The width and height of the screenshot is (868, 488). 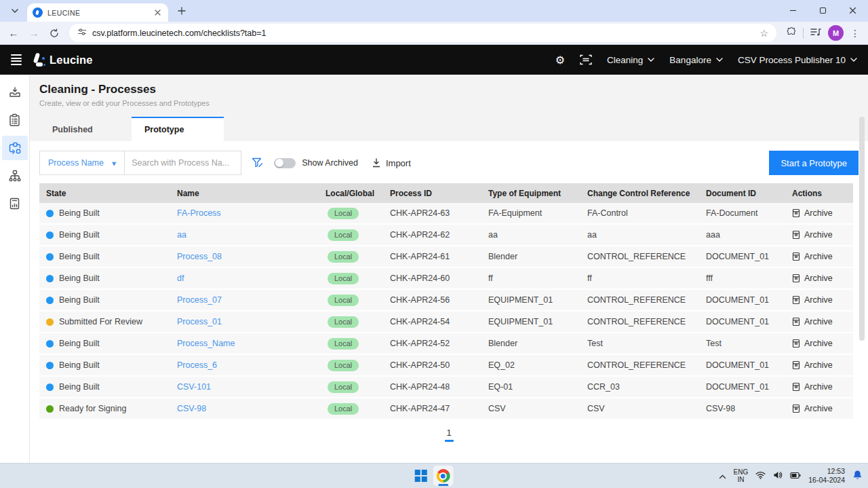 I want to click on tray-chevron-icon, so click(x=723, y=476).